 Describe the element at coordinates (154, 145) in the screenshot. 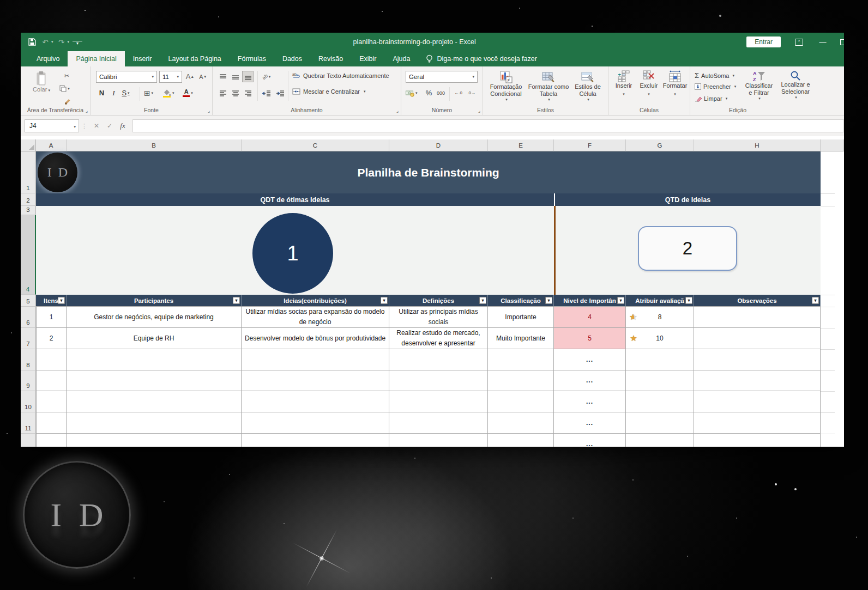

I see `col-header-b: B` at that location.